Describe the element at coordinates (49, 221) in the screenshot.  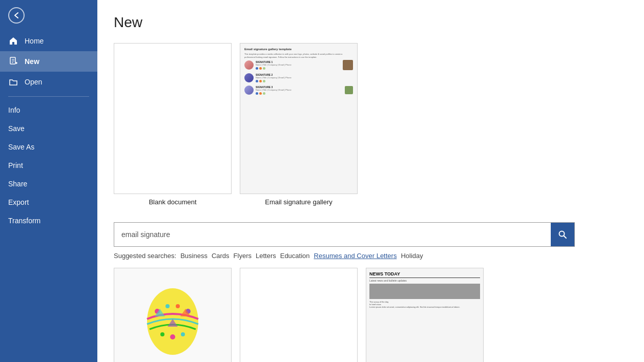
I see `sidebar-item-transform: Transform` at that location.